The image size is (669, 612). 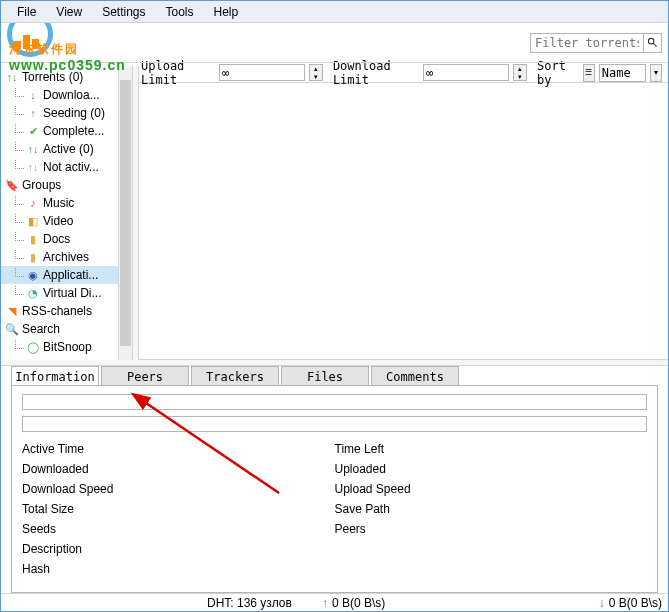 What do you see at coordinates (66, 257) in the screenshot?
I see `sidebar-item-label: Archives` at bounding box center [66, 257].